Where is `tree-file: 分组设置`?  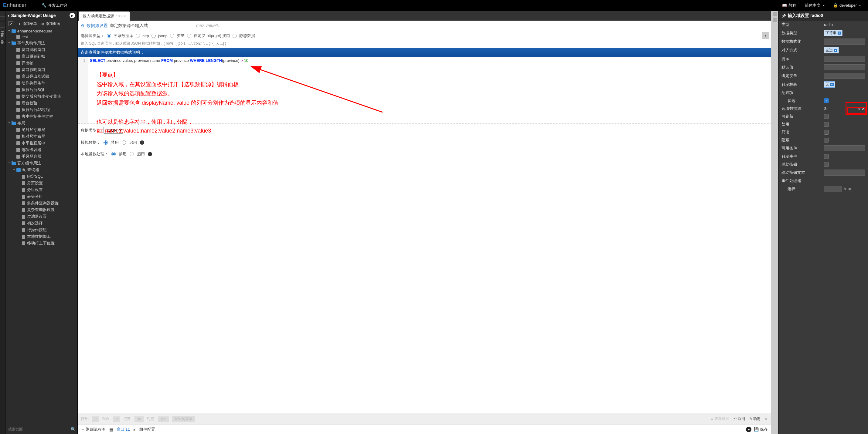 tree-file: 分组设置 is located at coordinates (41, 190).